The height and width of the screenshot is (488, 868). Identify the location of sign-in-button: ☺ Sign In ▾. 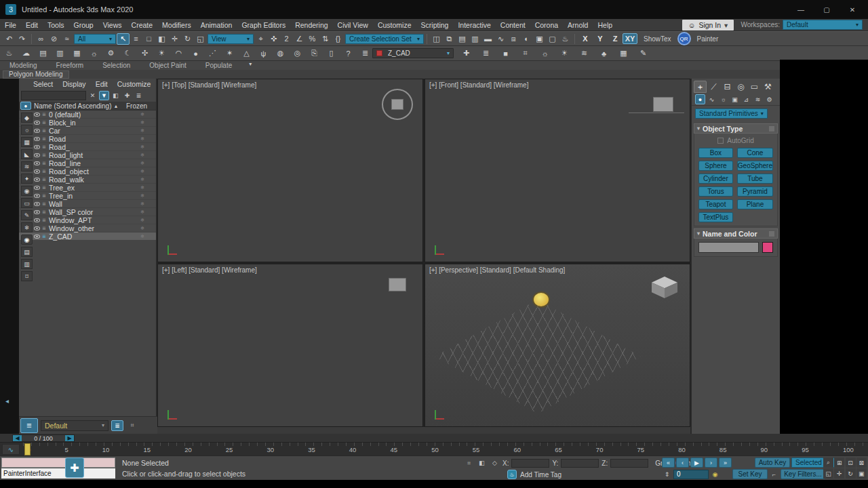
(708, 25).